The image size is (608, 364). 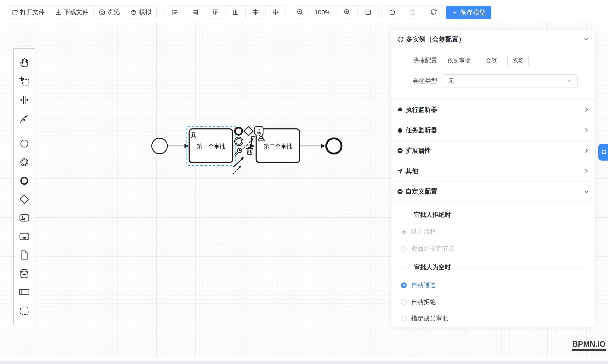 What do you see at coordinates (24, 273) in the screenshot?
I see `create-data-store` at bounding box center [24, 273].